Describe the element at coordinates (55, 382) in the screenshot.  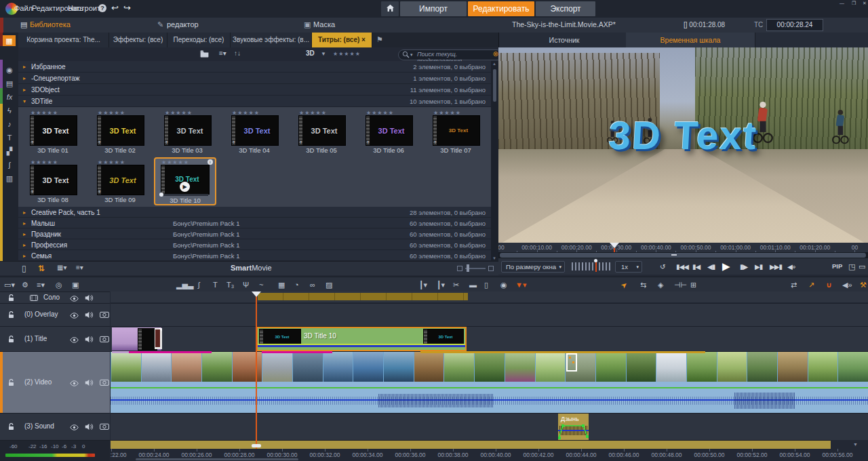
I see `track-header-(2) Video: (2) Video` at that location.